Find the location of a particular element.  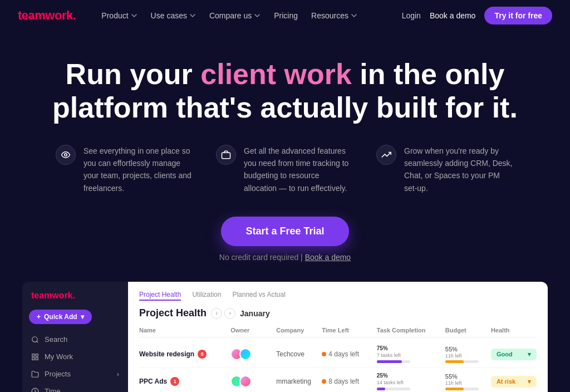

start-trial-button: Start a Free Trial is located at coordinates (285, 232).